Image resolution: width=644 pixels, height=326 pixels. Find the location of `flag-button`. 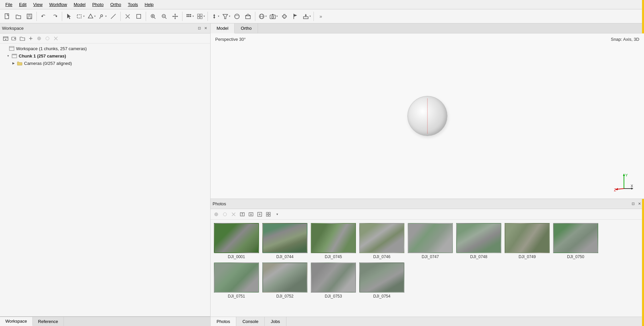

flag-button is located at coordinates (295, 16).